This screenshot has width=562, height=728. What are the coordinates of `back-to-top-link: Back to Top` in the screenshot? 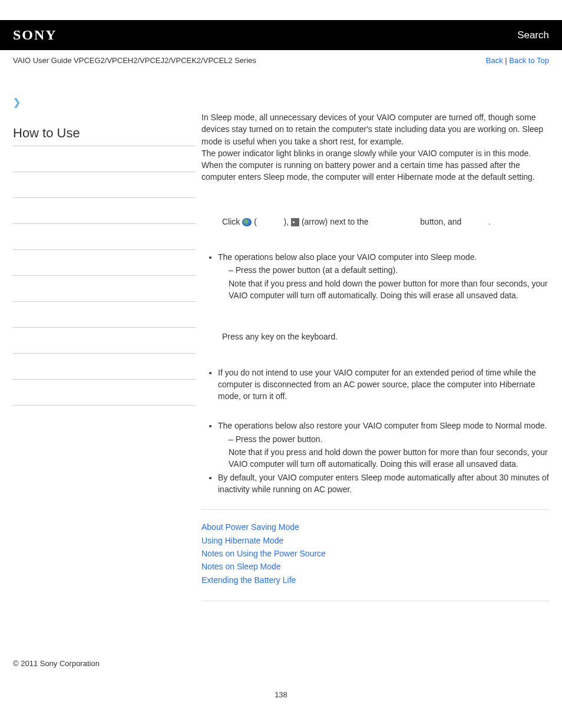 It's located at (529, 60).